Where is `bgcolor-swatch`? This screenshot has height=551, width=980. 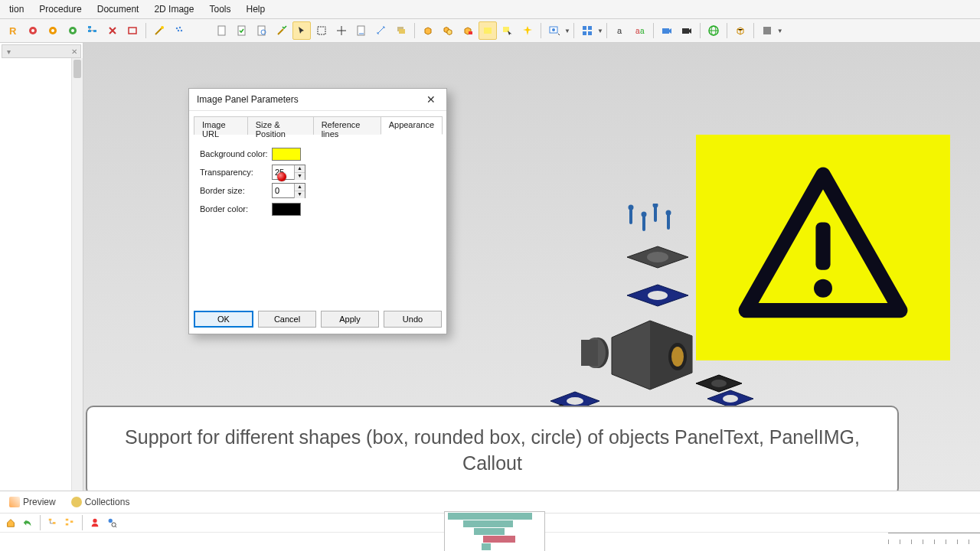
bgcolor-swatch is located at coordinates (286, 155).